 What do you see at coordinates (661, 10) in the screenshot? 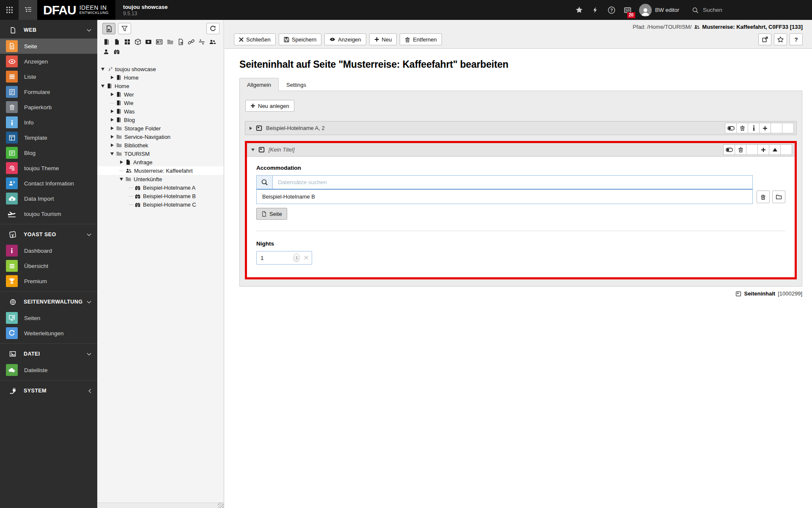
I see `user-menu: BW editor` at bounding box center [661, 10].